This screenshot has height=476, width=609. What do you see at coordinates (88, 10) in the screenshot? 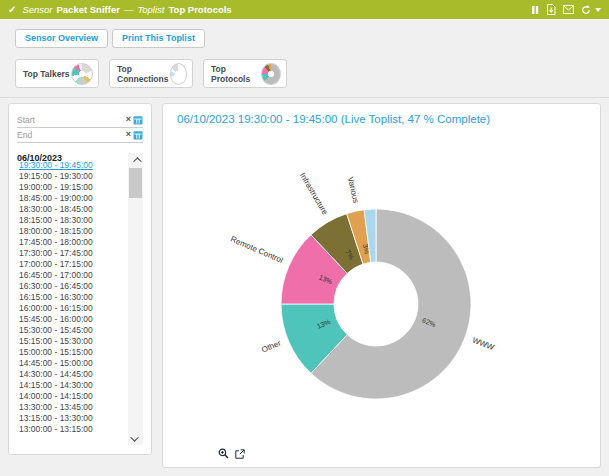
I see `sensor-name: Packet Sniffer` at bounding box center [88, 10].